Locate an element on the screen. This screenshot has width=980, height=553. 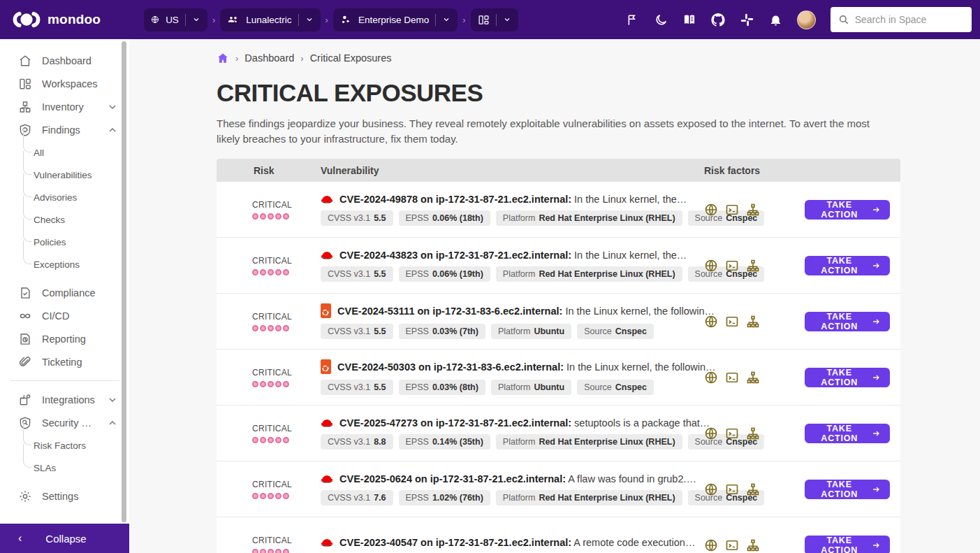
sidebar-item-dashboard: Dashboard is located at coordinates (64, 60).